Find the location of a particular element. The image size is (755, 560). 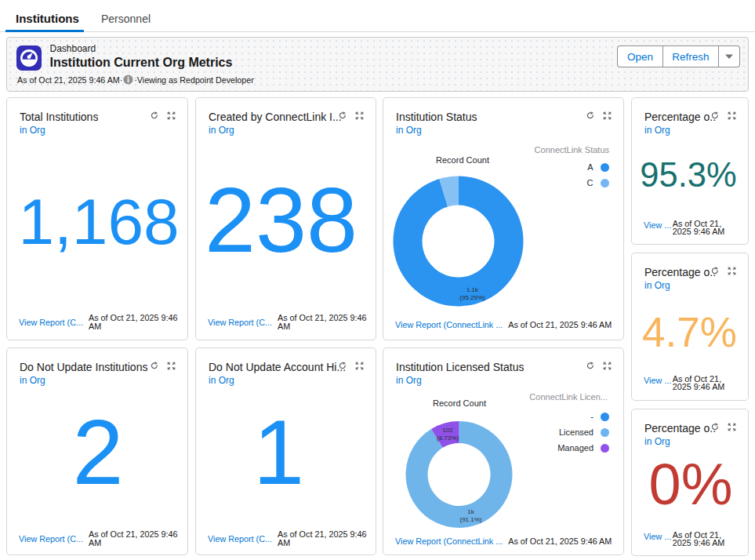

svg-text: 102 is located at coordinates (448, 430).